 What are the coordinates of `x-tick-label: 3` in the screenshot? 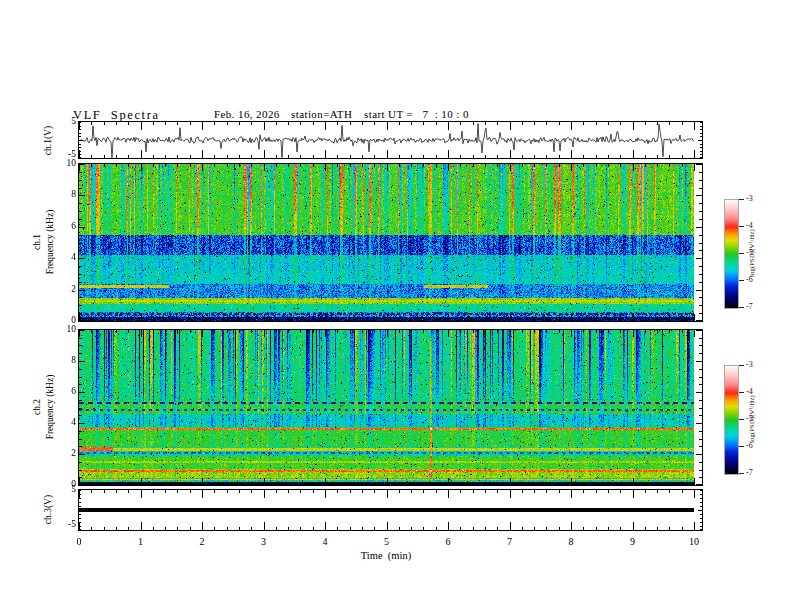 It's located at (264, 542).